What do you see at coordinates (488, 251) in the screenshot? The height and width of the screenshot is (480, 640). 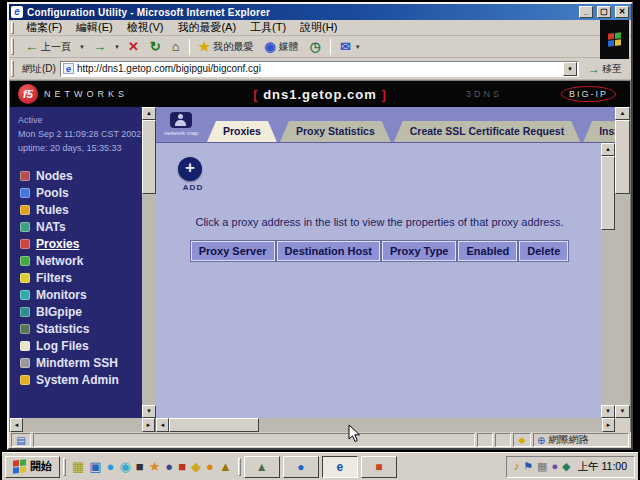 I see `column-enabled: Enabled` at bounding box center [488, 251].